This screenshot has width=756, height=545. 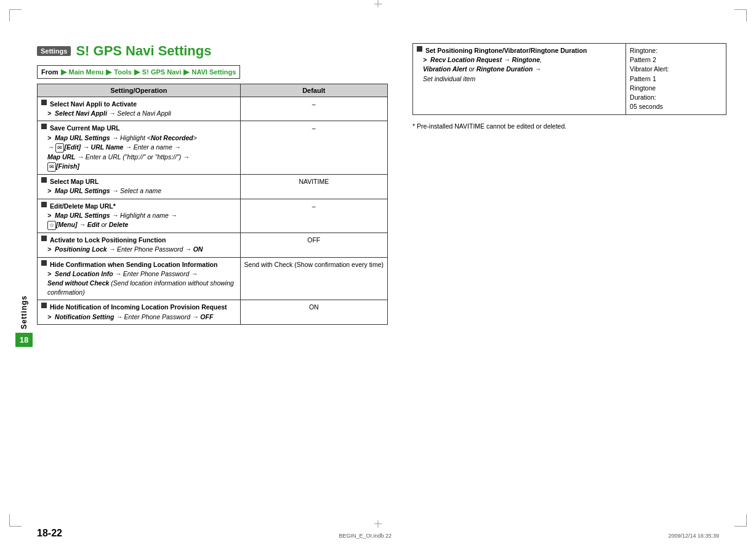 I want to click on breadcrumb-arrow-2: ▶, so click(x=108, y=72).